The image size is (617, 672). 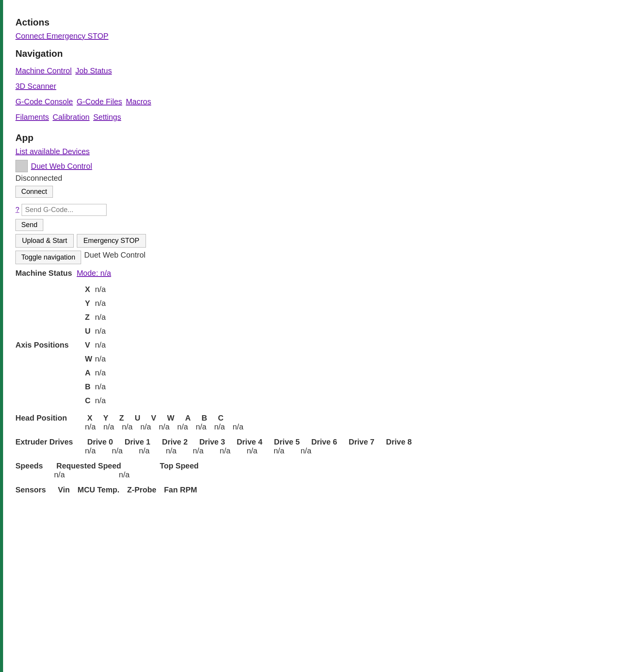 What do you see at coordinates (62, 36) in the screenshot?
I see `connect-emergency-stop-link: Connect Emergency STOP` at bounding box center [62, 36].